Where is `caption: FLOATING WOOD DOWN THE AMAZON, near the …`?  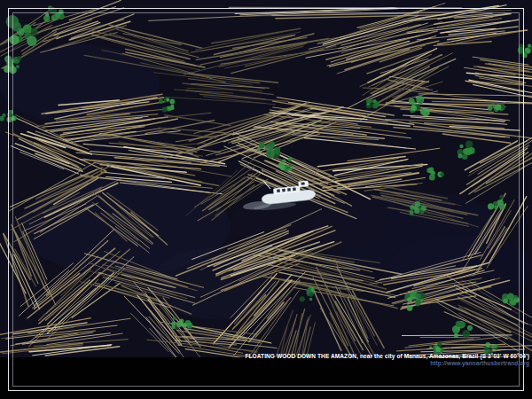
caption: FLOATING WOOD DOWN THE AMAZON, near the … is located at coordinates (387, 360).